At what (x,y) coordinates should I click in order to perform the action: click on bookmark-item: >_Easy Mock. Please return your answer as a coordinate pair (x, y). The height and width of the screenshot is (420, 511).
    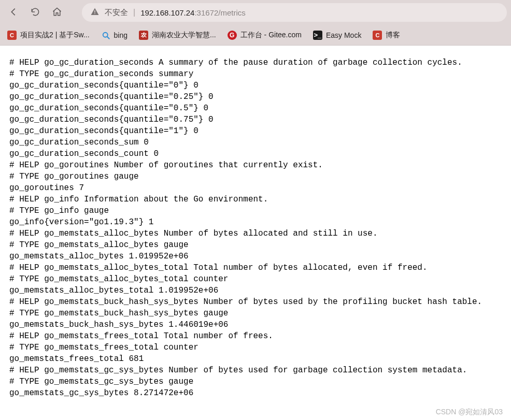
    Looking at the image, I should click on (337, 35).